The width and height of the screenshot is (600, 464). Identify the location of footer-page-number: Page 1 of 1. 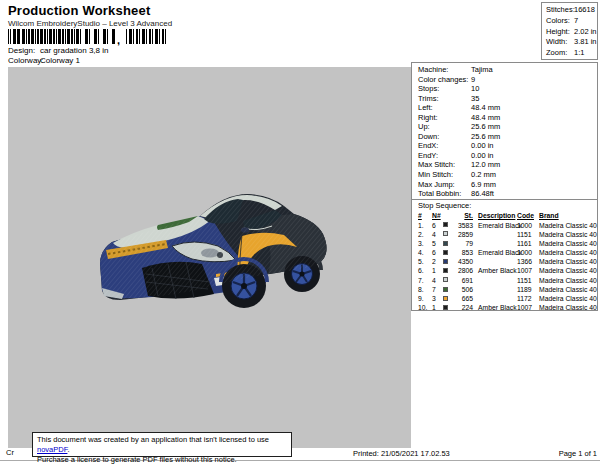
(558, 454).